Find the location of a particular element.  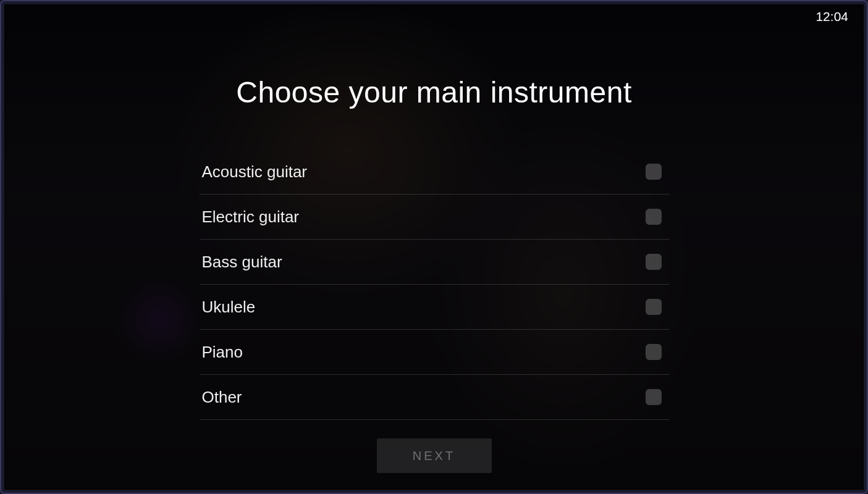

status-bar: 12:04 is located at coordinates (434, 17).